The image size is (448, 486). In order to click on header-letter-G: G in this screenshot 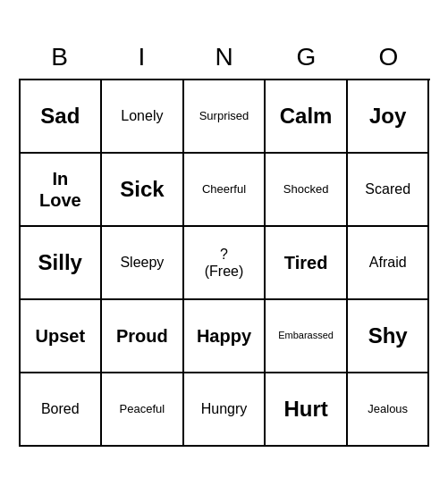, I will do `click(307, 57)`.